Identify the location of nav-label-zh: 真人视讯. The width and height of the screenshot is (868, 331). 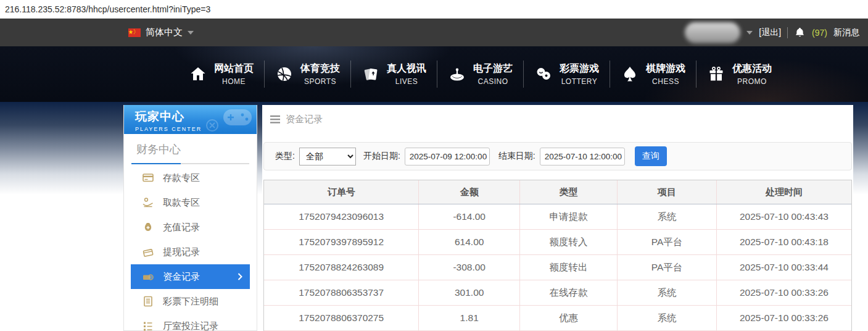
(407, 69).